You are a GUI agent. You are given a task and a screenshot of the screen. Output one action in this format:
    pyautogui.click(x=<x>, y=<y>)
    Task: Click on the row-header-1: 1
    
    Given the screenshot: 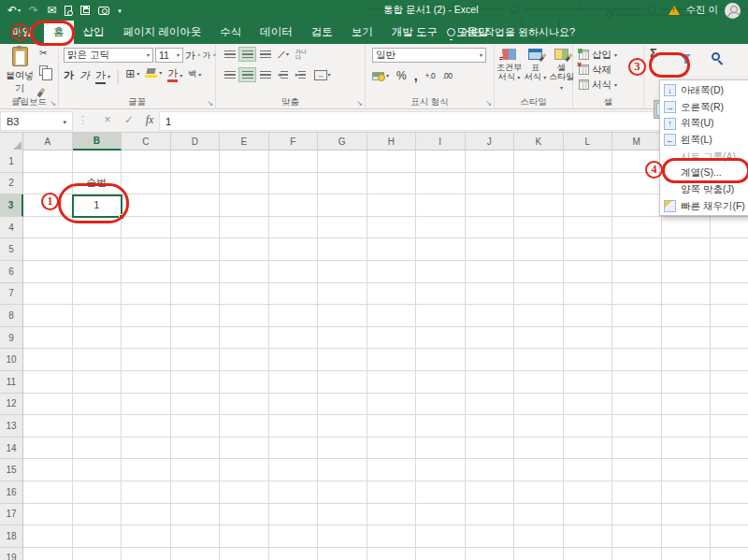 What is the action you would take?
    pyautogui.click(x=11, y=162)
    